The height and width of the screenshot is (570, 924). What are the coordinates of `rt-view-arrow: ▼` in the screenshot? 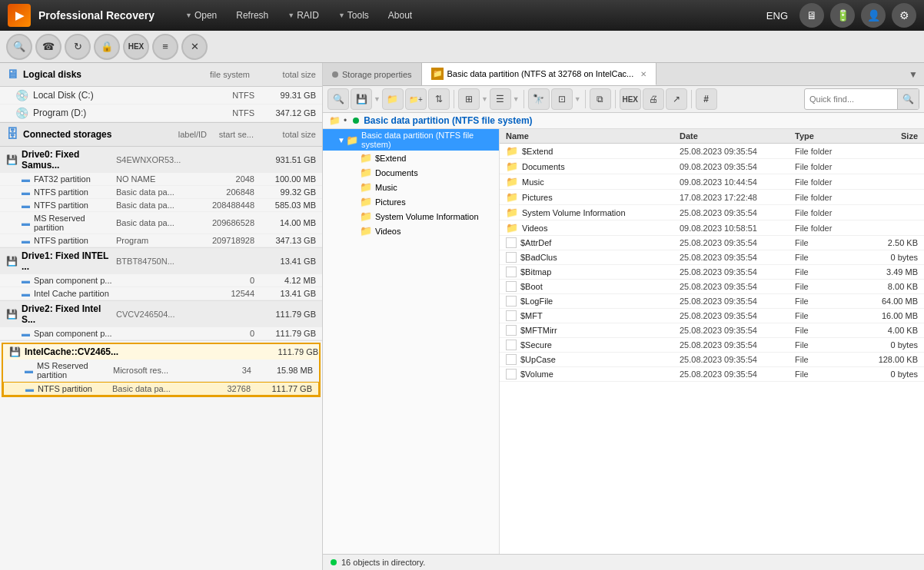 It's located at (484, 99).